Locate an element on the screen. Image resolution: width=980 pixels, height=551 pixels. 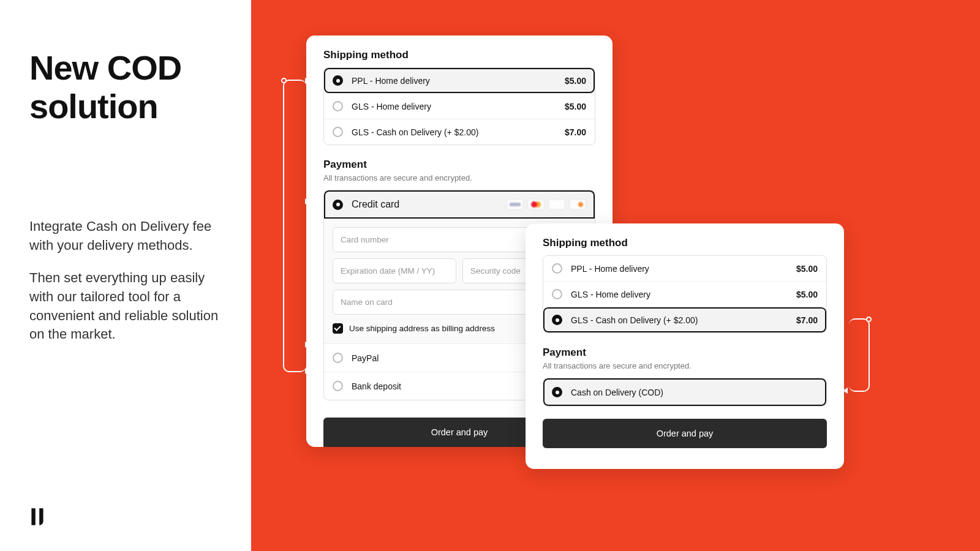
payment-label: Cash on Delivery (COD) is located at coordinates (617, 392).